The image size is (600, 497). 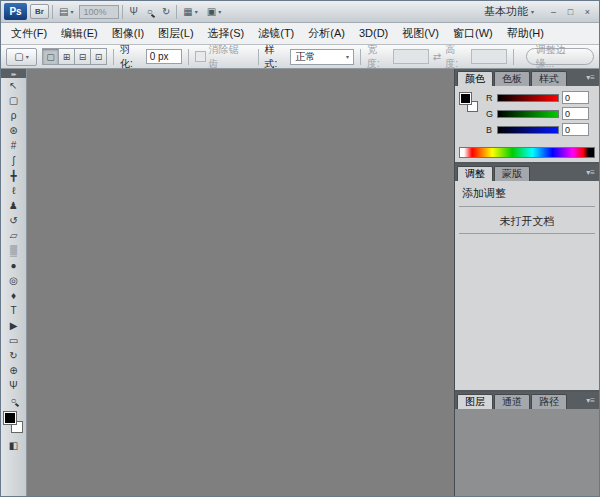 I want to click on tab-layers: 图层, so click(x=475, y=402).